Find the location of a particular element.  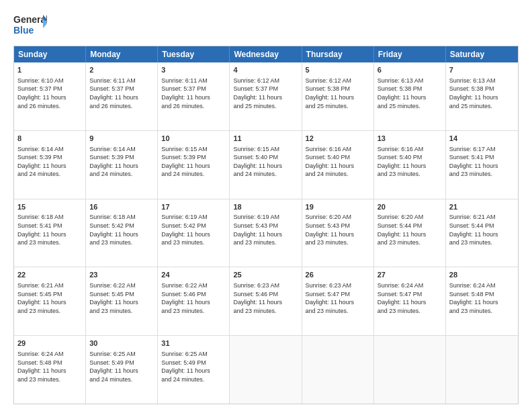

day-cell-24: 24Sunrise: 6:22 AMSunset: 5:46 PMDayligh… is located at coordinates (193, 301).